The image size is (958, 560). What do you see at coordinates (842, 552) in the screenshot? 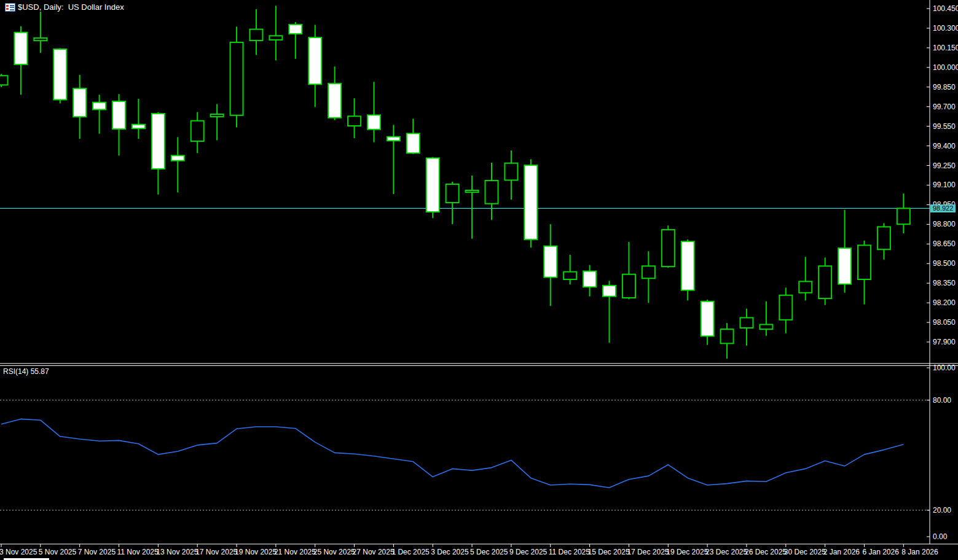
I see `time-axis-label: 2 Jan 2026` at bounding box center [842, 552].